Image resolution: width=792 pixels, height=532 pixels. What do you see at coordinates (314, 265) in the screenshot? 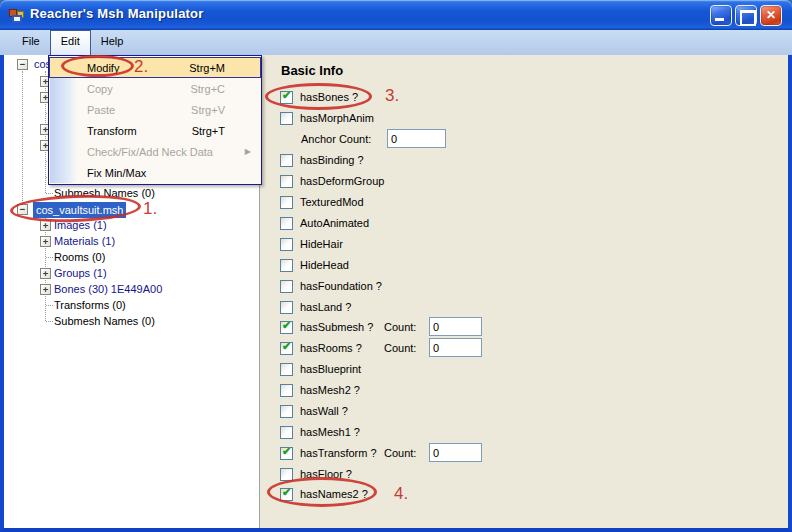
I see `row-hidehead: HideHead` at bounding box center [314, 265].